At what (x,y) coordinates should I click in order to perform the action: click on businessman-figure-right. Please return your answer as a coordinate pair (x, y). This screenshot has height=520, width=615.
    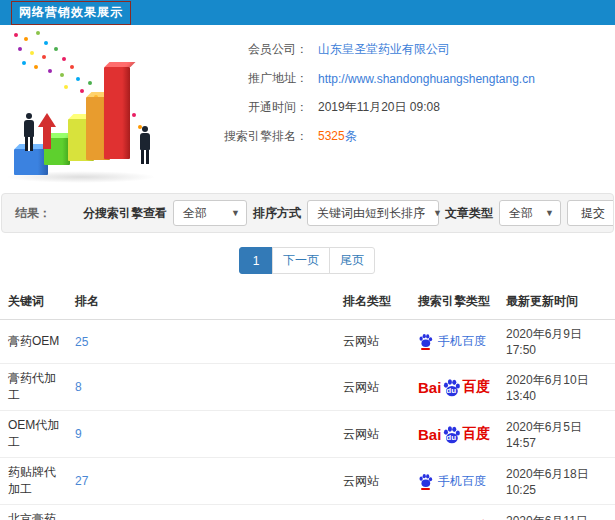
    Looking at the image, I should click on (145, 145).